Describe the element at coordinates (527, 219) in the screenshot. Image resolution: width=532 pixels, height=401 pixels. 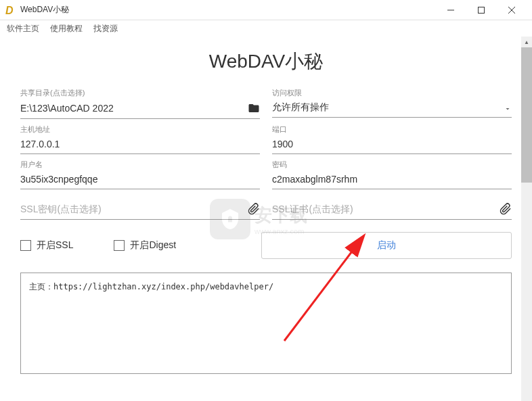
I see `vertical-scrollbar: ▲` at that location.